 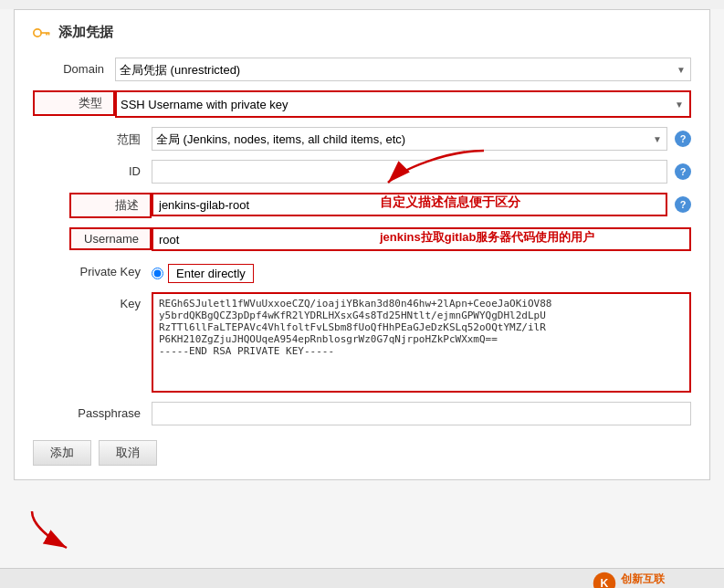 What do you see at coordinates (409, 139) in the screenshot?
I see `scope-select-wrapper: 全局 (Jenkins, nodes, items, all child ite…` at bounding box center [409, 139].